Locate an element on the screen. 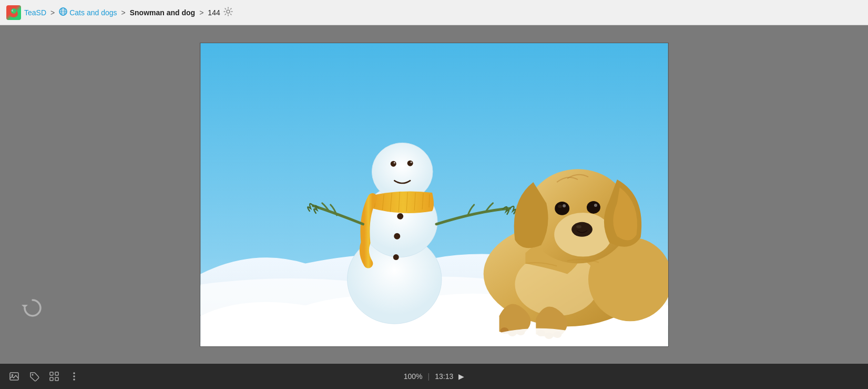 The width and height of the screenshot is (868, 389). sep2: > is located at coordinates (124, 13).